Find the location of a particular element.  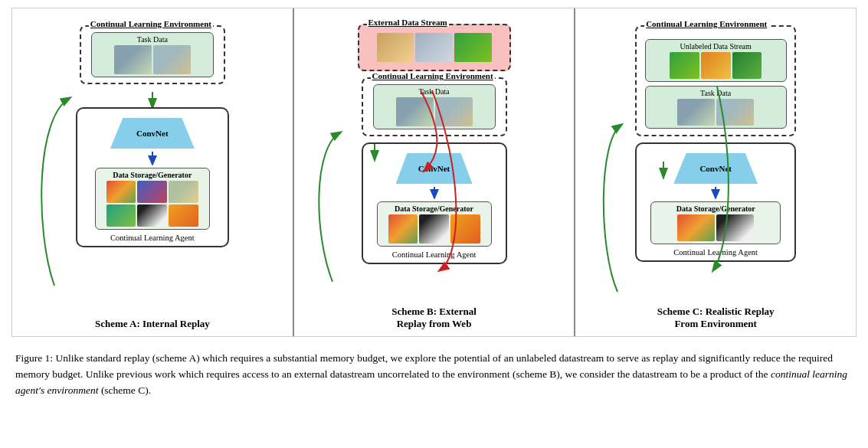

img-s4-a is located at coordinates (121, 216).